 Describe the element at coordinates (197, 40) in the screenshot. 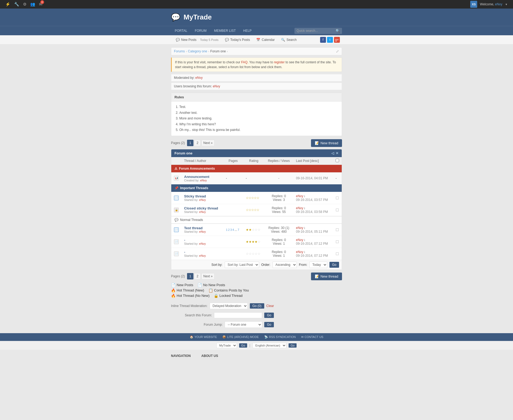

I see `new-posts-btn: 💬 New Posts Today 5 Posts` at that location.